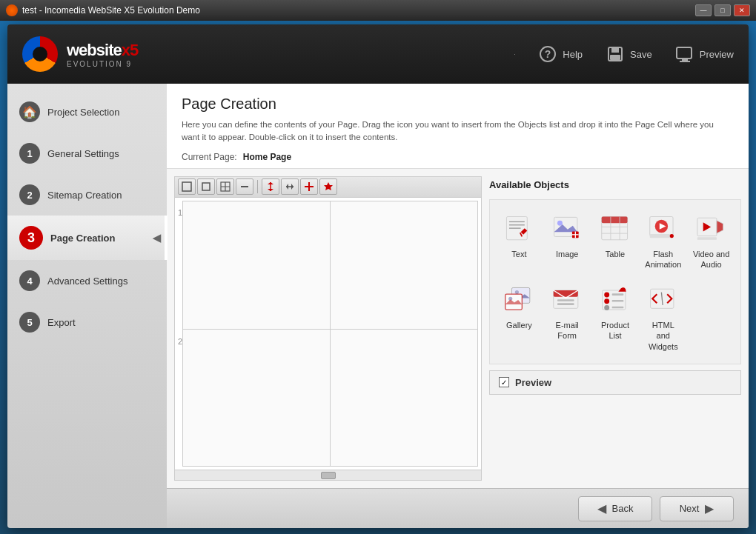 This screenshot has width=756, height=534. I want to click on table-label: Table, so click(615, 254).